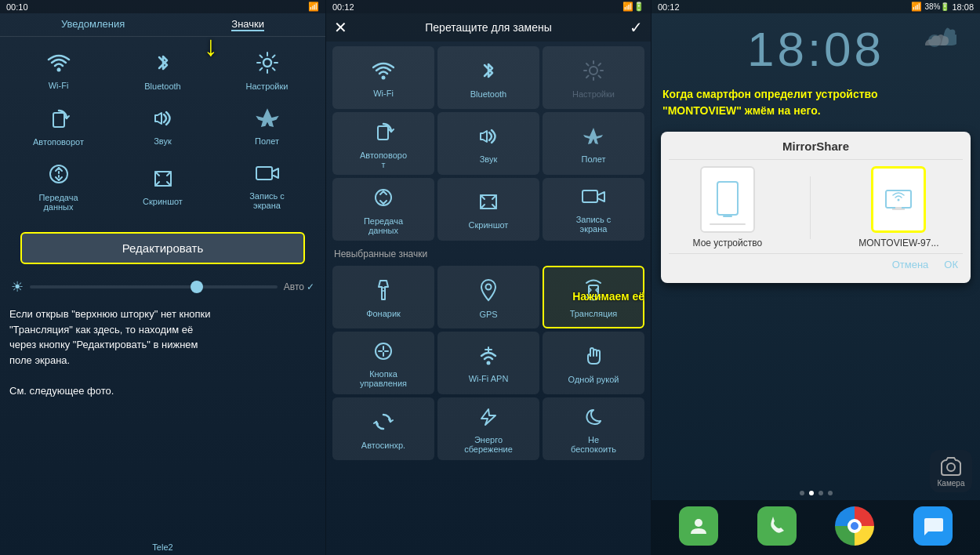 Image resolution: width=980 pixels, height=555 pixels. I want to click on screenrecord-label-2: Запись сэкрана, so click(594, 224).